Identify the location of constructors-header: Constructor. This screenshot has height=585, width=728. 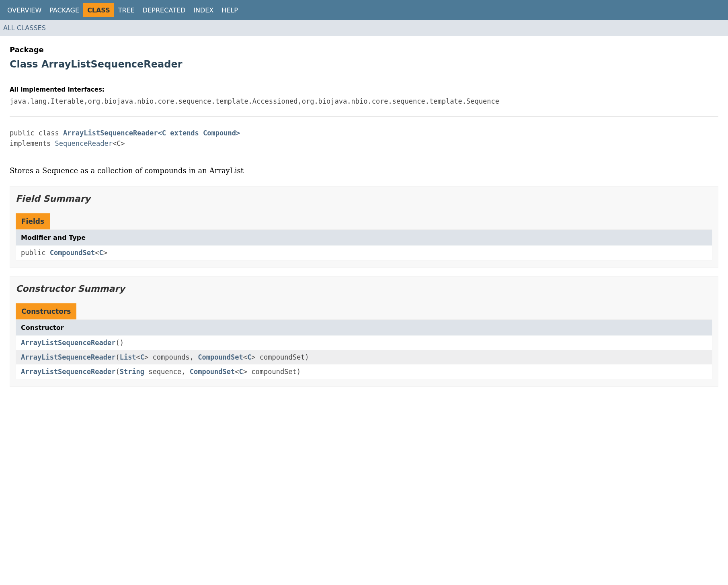
(364, 328).